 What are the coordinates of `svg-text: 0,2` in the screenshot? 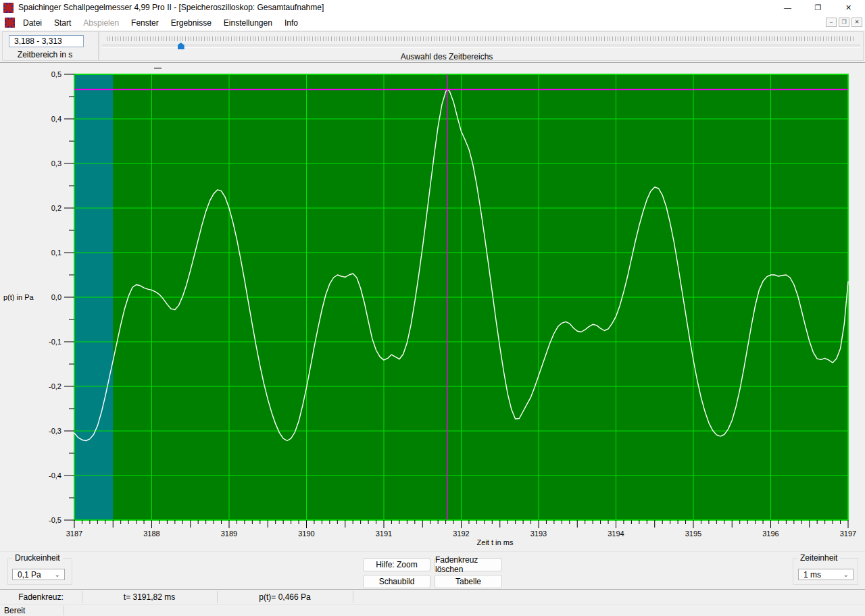 It's located at (57, 208).